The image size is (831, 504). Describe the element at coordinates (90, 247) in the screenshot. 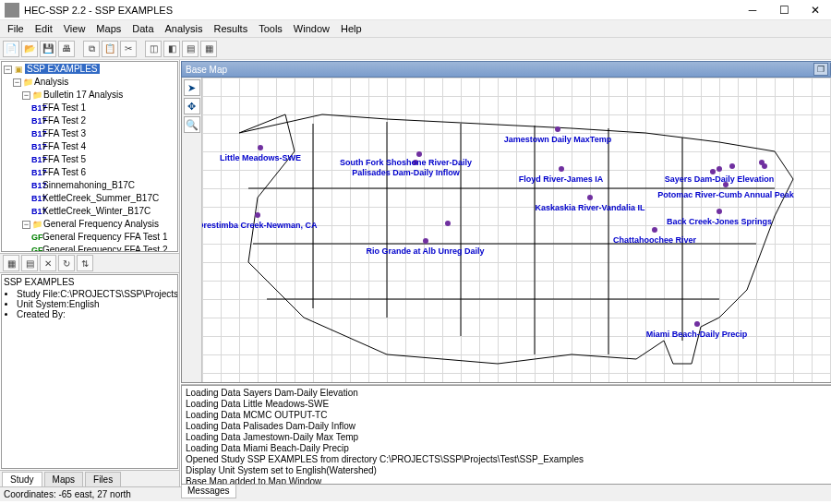

I see `tree-node: GFGeneral Frequency FFA Test 2` at that location.